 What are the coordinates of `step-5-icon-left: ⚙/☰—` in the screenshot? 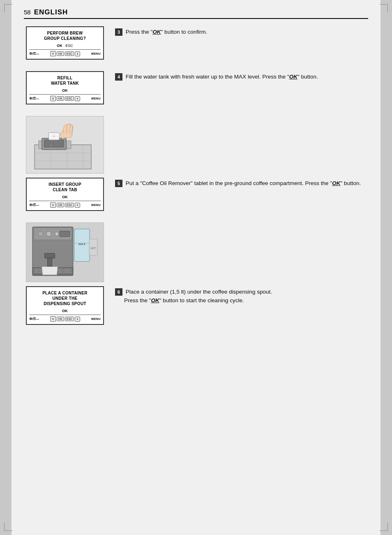 It's located at (34, 205).